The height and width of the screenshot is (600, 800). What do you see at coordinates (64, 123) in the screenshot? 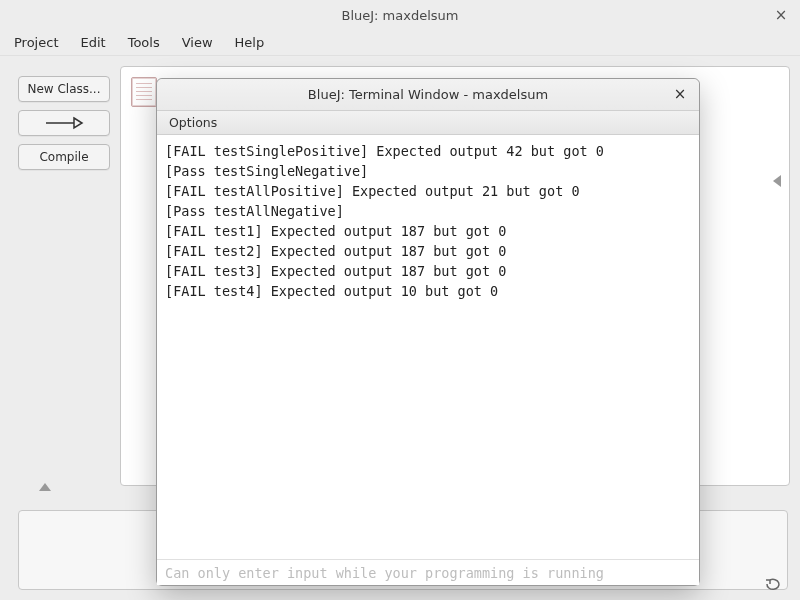
I see `inherit-button` at bounding box center [64, 123].